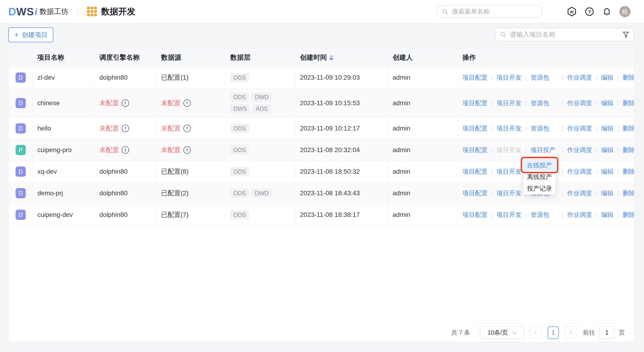 The width and height of the screenshot is (644, 352). What do you see at coordinates (16, 34) in the screenshot?
I see `plus-icon: +` at bounding box center [16, 34].